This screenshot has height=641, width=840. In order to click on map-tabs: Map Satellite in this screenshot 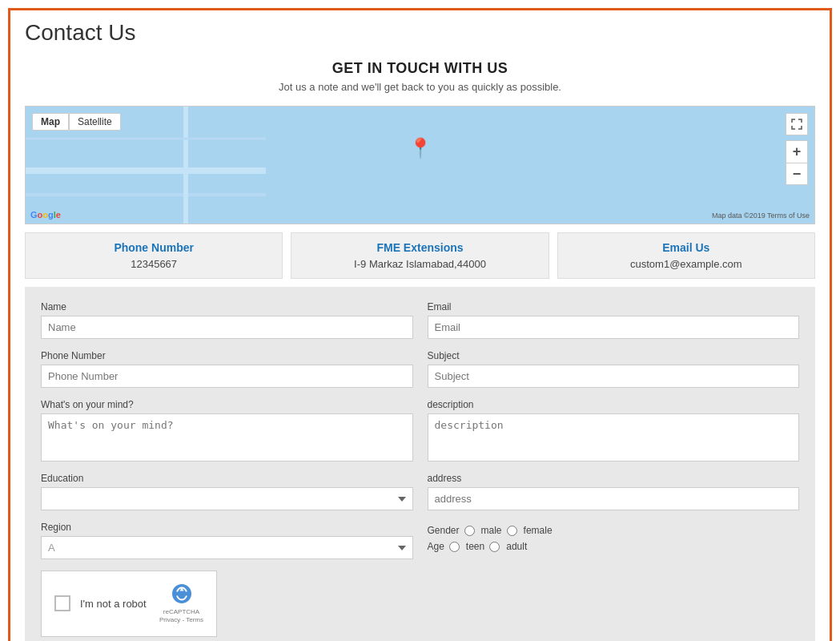, I will do `click(77, 122)`.